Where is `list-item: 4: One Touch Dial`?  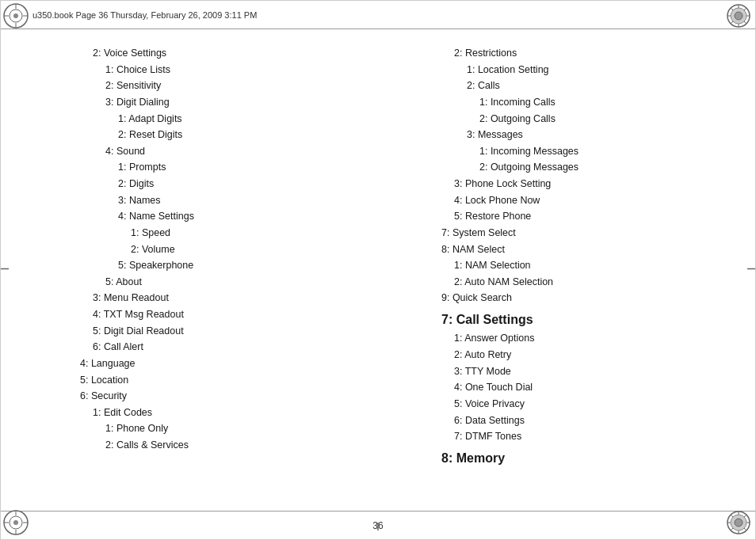 list-item: 4: One Touch Dial is located at coordinates (590, 388).